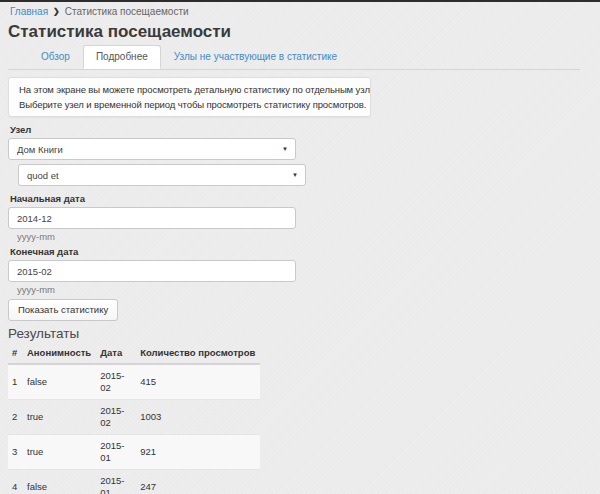 The height and width of the screenshot is (494, 600). What do you see at coordinates (134, 354) in the screenshot?
I see `results-table-header-row: #АнонимностьДатаКоличество просмотров` at bounding box center [134, 354].